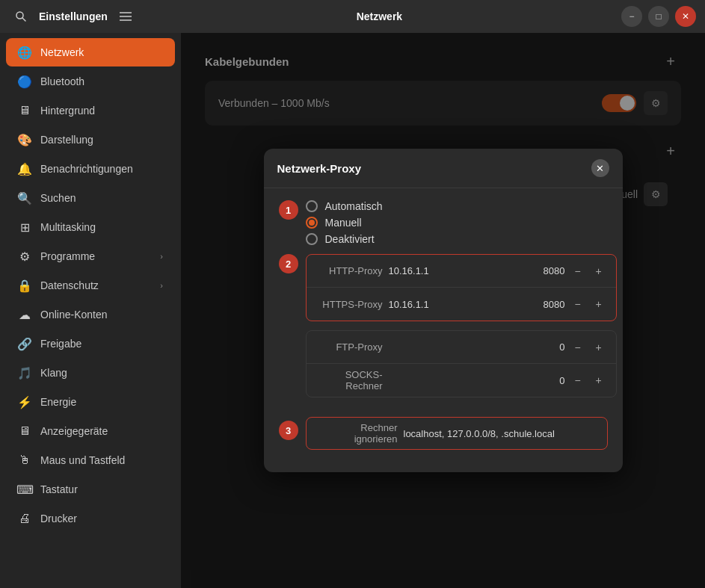 Image resolution: width=705 pixels, height=588 pixels. I want to click on programme-chevron-icon: ›, so click(161, 256).